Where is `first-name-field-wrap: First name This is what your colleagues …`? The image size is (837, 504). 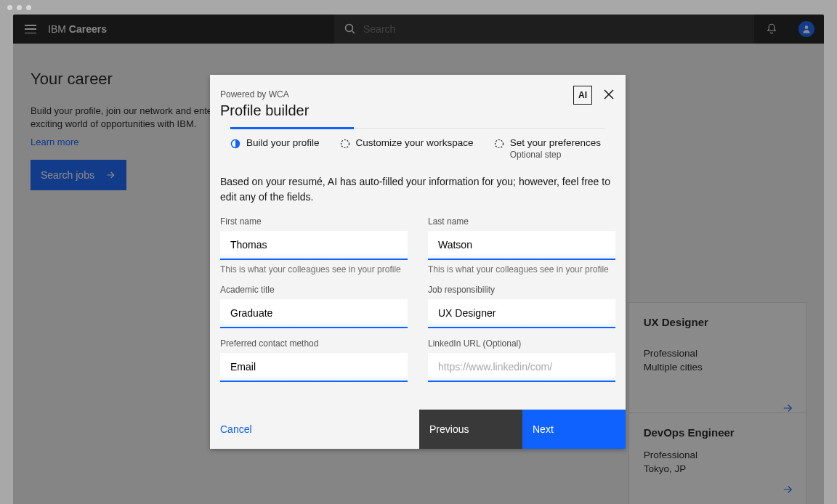 first-name-field-wrap: First name This is what your colleagues … is located at coordinates (319, 245).